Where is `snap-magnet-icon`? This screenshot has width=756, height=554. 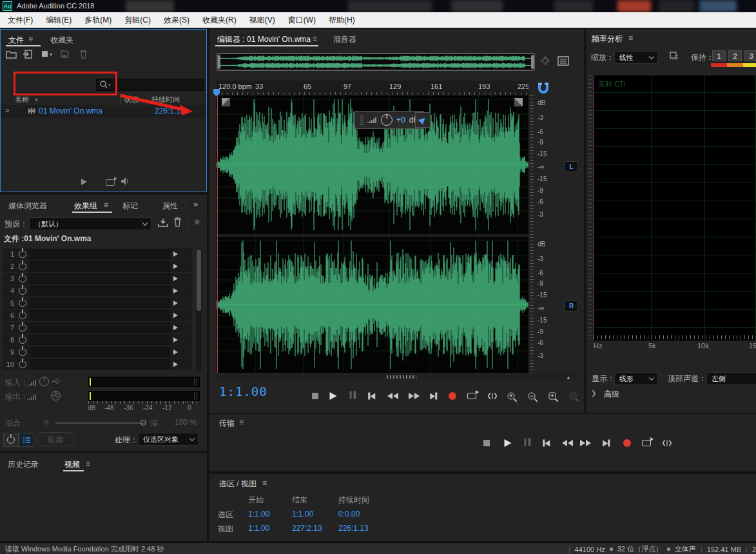 snap-magnet-icon is located at coordinates (544, 88).